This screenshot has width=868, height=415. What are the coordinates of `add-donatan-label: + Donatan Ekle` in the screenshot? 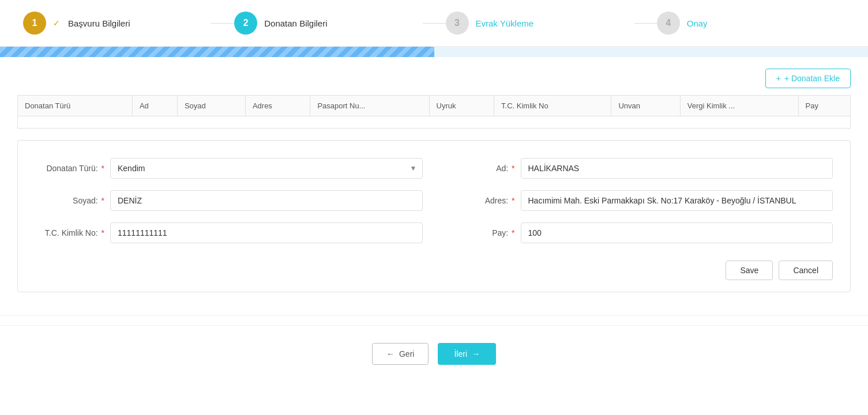 It's located at (812, 78).